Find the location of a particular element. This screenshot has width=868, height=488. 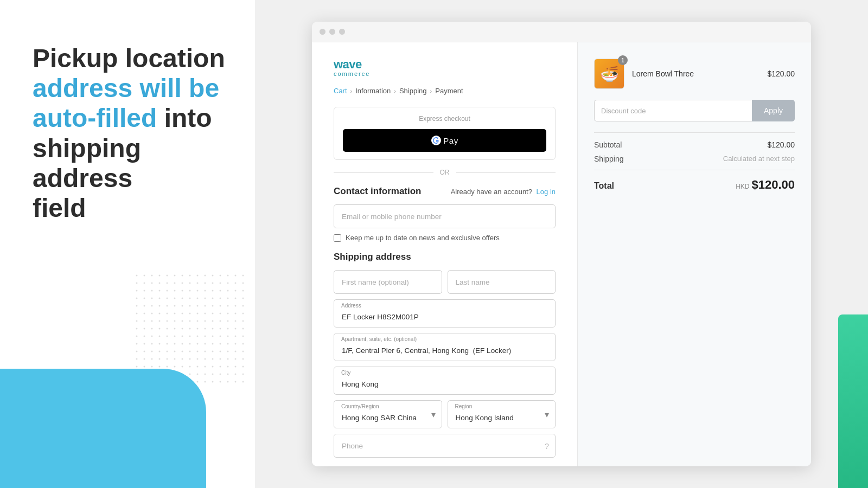

subtotal-label: Subtotal is located at coordinates (608, 145).